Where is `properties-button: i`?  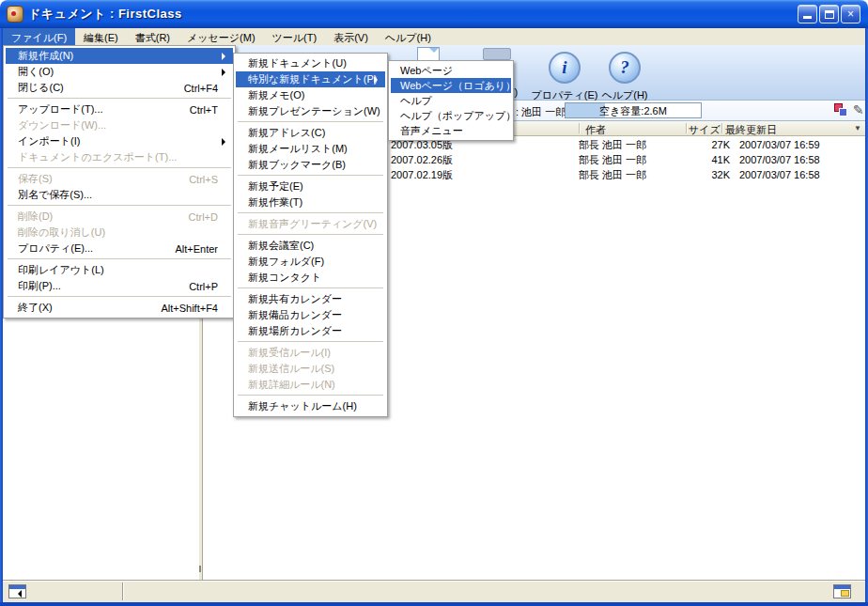
properties-button: i is located at coordinates (565, 68).